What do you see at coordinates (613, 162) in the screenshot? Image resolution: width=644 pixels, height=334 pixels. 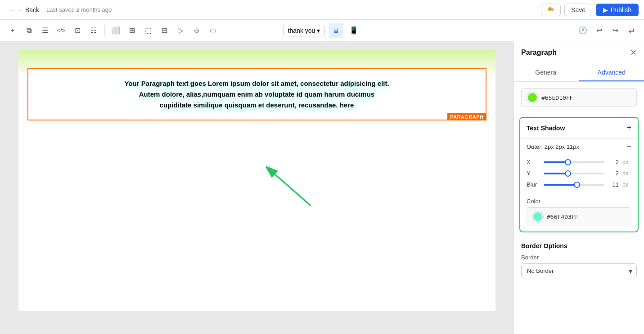 I see `x-value: 2` at bounding box center [613, 162].